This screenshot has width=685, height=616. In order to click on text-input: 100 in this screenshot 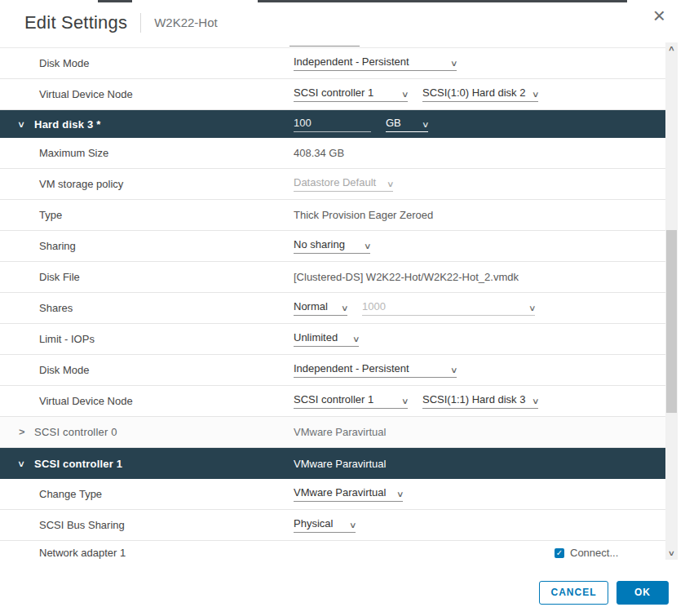, I will do `click(333, 124)`.